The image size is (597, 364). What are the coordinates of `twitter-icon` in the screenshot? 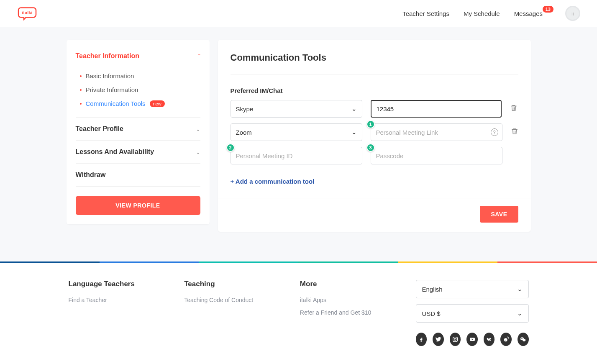 It's located at (438, 339).